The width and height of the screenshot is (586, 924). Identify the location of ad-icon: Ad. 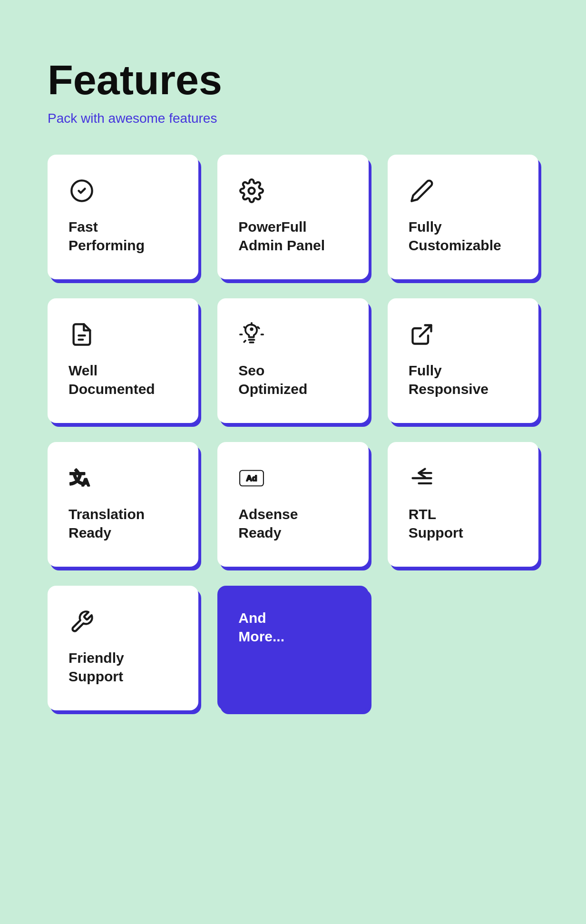
(252, 478).